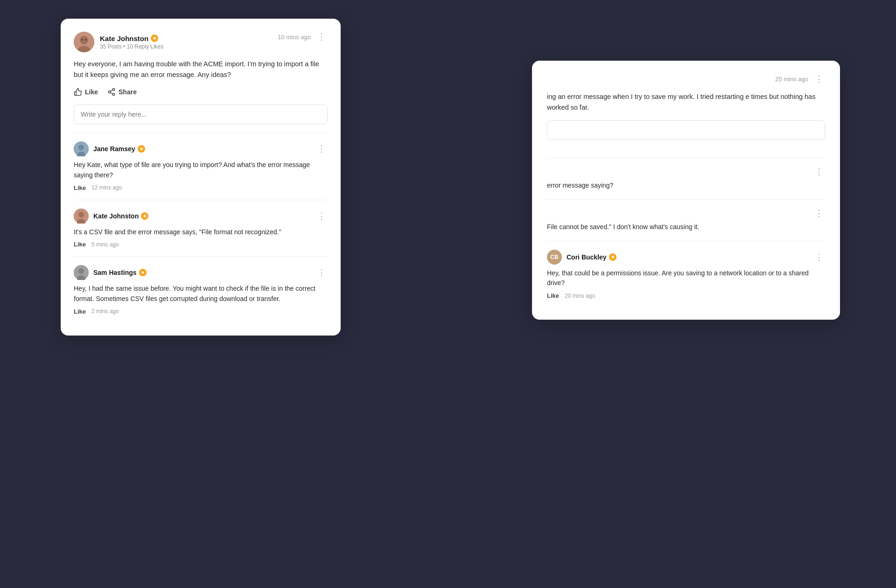 This screenshot has height=588, width=896. What do you see at coordinates (322, 37) in the screenshot?
I see `main-post-menu-icon: ⋮` at bounding box center [322, 37].